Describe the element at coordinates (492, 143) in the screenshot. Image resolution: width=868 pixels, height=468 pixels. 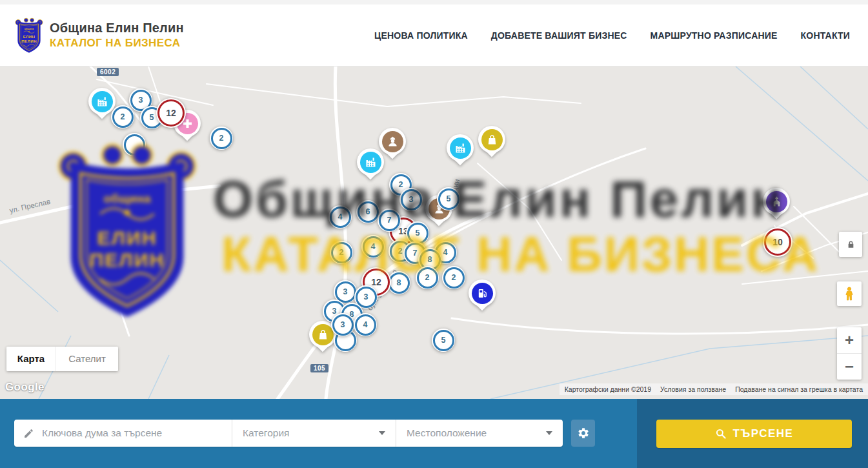
I see `map-pin-bag` at that location.